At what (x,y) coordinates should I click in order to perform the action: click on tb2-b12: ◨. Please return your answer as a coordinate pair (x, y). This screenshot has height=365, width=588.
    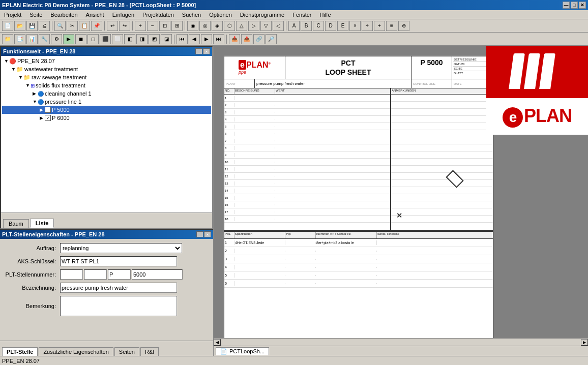
    Looking at the image, I should click on (142, 39).